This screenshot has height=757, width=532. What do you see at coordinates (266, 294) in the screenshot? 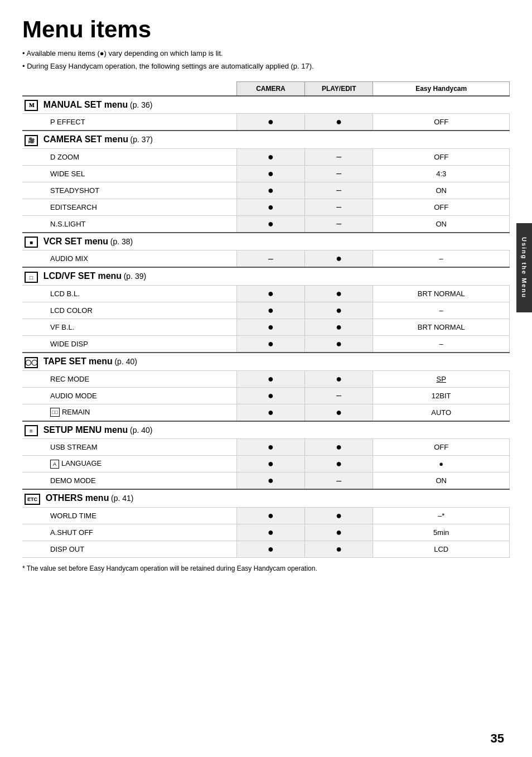
I see `table-row: LCD B.L. ● ● BRT NORMAL` at bounding box center [266, 294].